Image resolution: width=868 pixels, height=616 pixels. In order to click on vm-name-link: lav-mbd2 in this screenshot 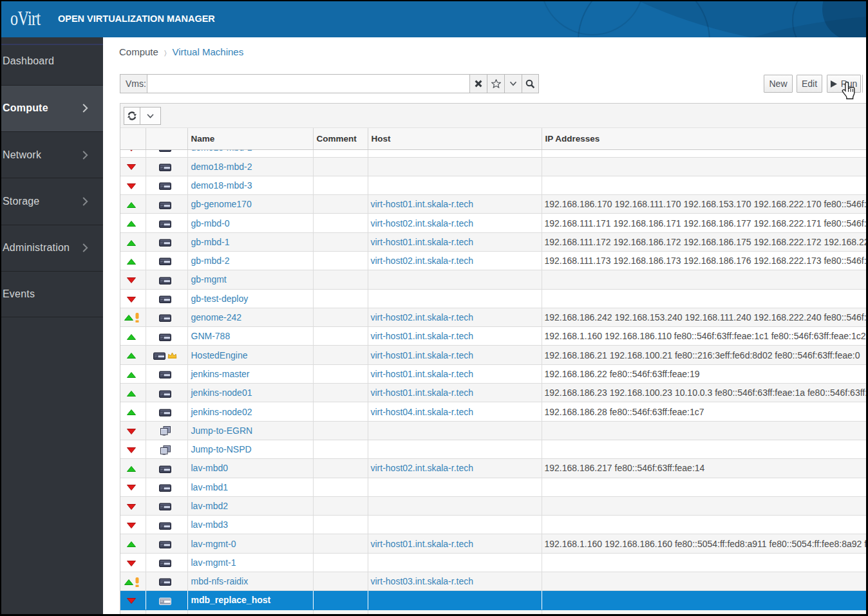, I will do `click(250, 506)`.